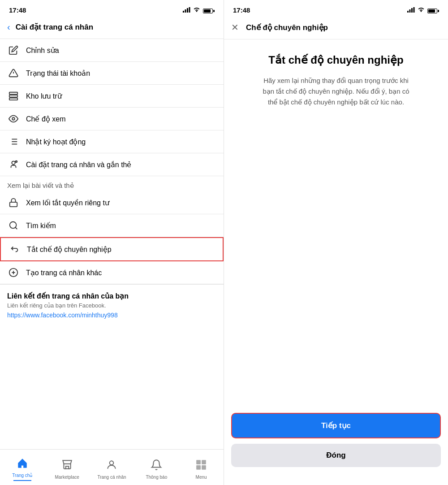 The image size is (448, 485). I want to click on signal-icon-r, so click(411, 10).